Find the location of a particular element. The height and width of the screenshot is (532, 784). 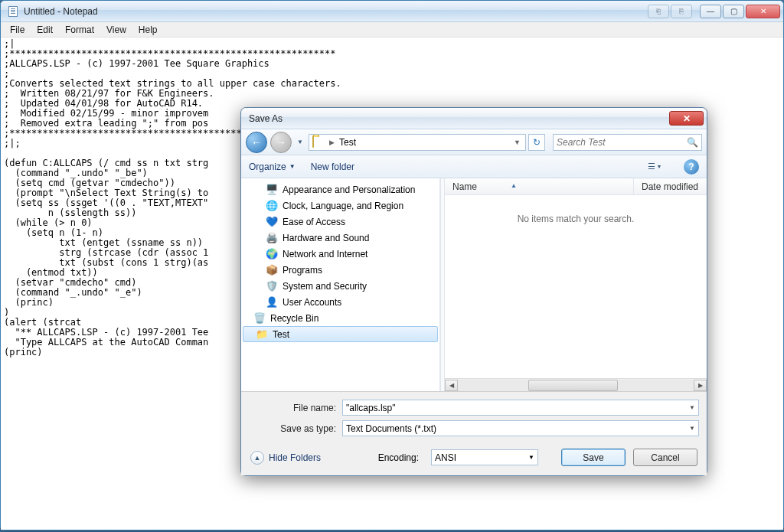

notepad-icon is located at coordinates (13, 11).